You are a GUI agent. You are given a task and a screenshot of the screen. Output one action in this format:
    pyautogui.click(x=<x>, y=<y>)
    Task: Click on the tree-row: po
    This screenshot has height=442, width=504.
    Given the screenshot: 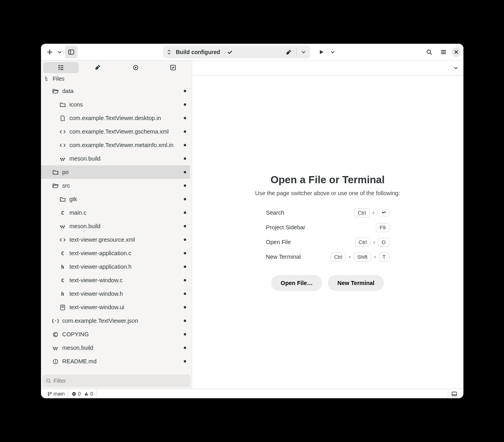 What is the action you would take?
    pyautogui.click(x=115, y=172)
    